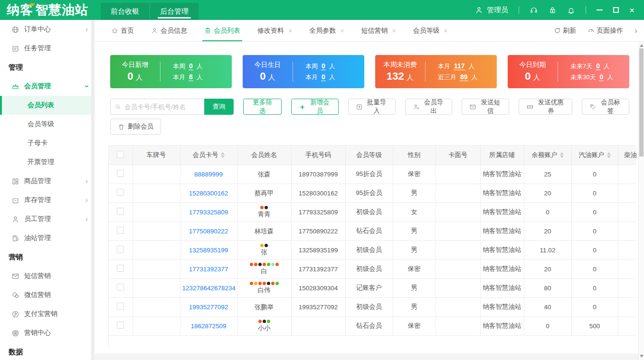 The width and height of the screenshot is (644, 360). Describe the element at coordinates (548, 231) in the screenshot. I see `cell-balance: 20` at that location.